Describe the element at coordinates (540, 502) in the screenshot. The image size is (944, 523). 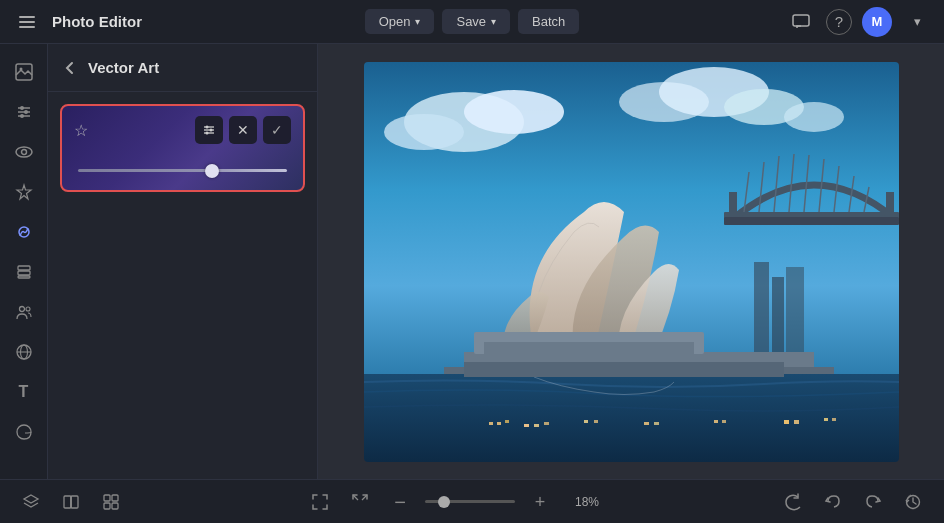
I see `zoom-in-button: +` at that location.